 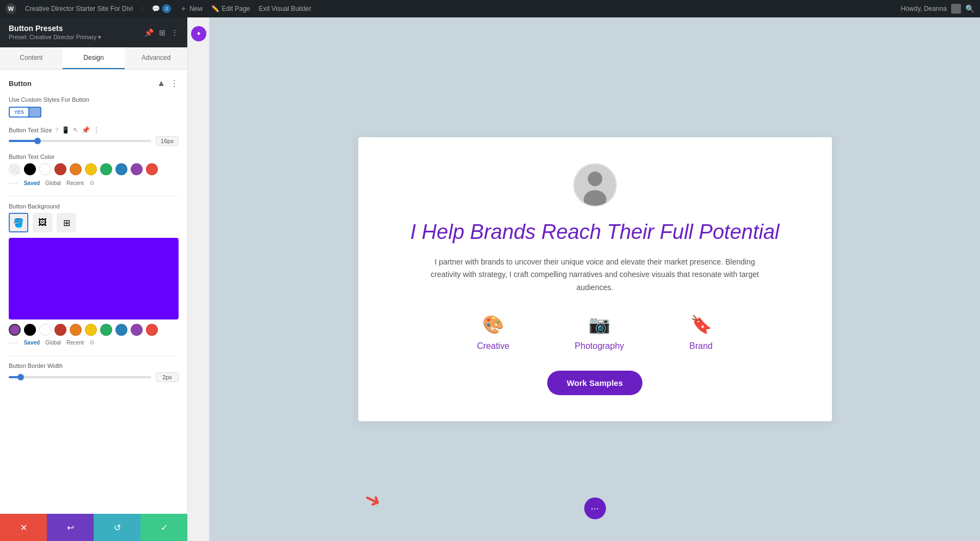 What do you see at coordinates (199, 34) in the screenshot?
I see `divi-toggle-button: ✦` at bounding box center [199, 34].